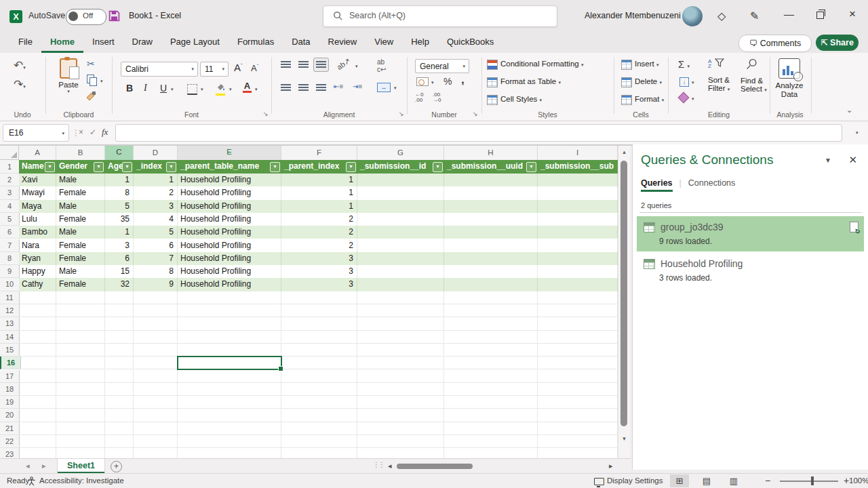 This screenshot has width=868, height=488. I want to click on cell-B16, so click(81, 363).